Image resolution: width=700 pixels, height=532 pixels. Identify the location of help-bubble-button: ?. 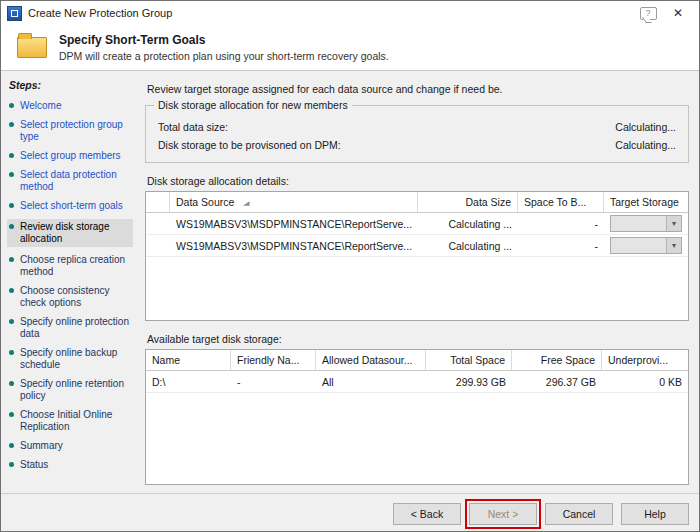
(648, 13).